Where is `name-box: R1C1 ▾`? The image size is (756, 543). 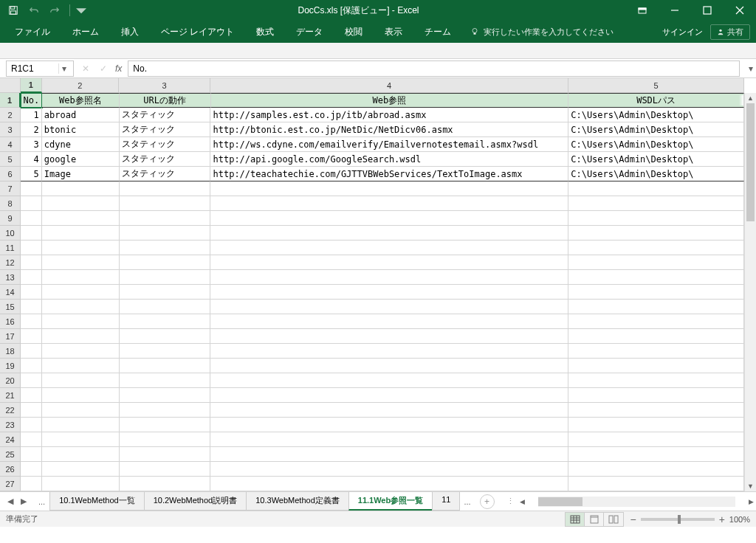
name-box: R1C1 ▾ is located at coordinates (40, 69).